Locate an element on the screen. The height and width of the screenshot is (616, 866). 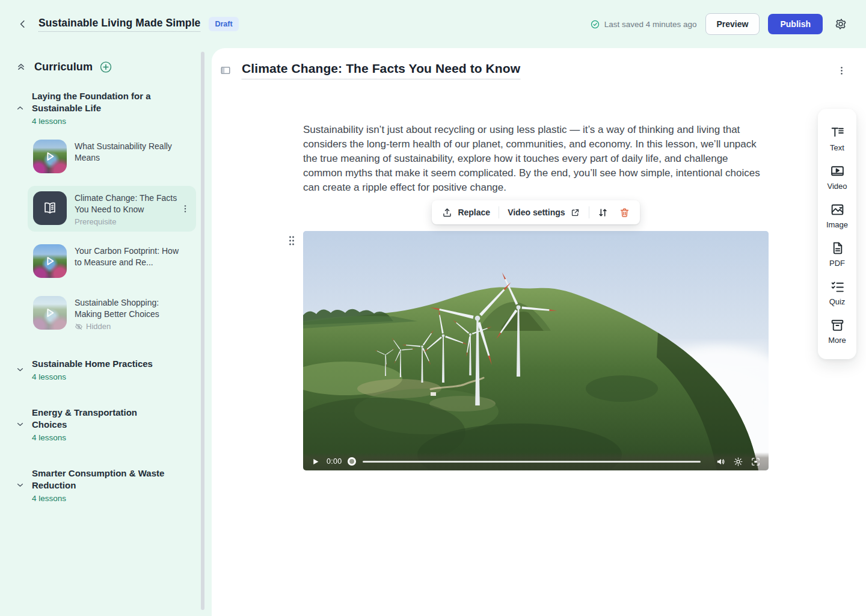
back-button is located at coordinates (23, 24).